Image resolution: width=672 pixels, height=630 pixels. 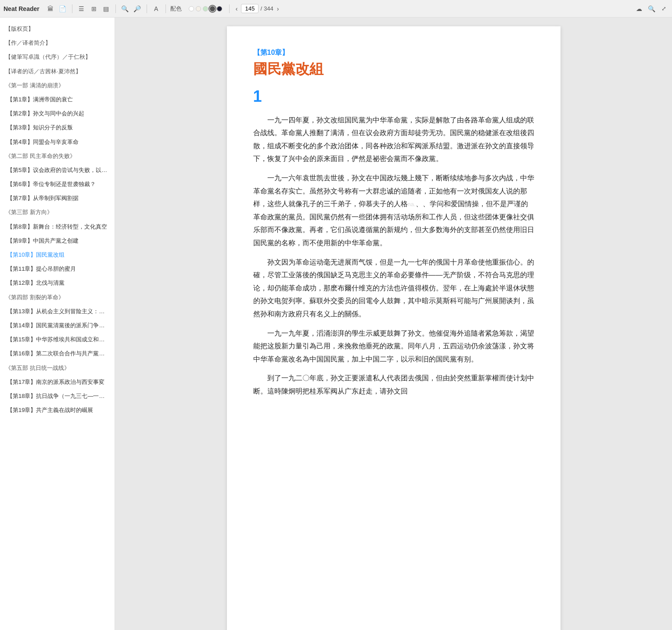 What do you see at coordinates (198, 9) in the screenshot?
I see `color-beige` at bounding box center [198, 9].